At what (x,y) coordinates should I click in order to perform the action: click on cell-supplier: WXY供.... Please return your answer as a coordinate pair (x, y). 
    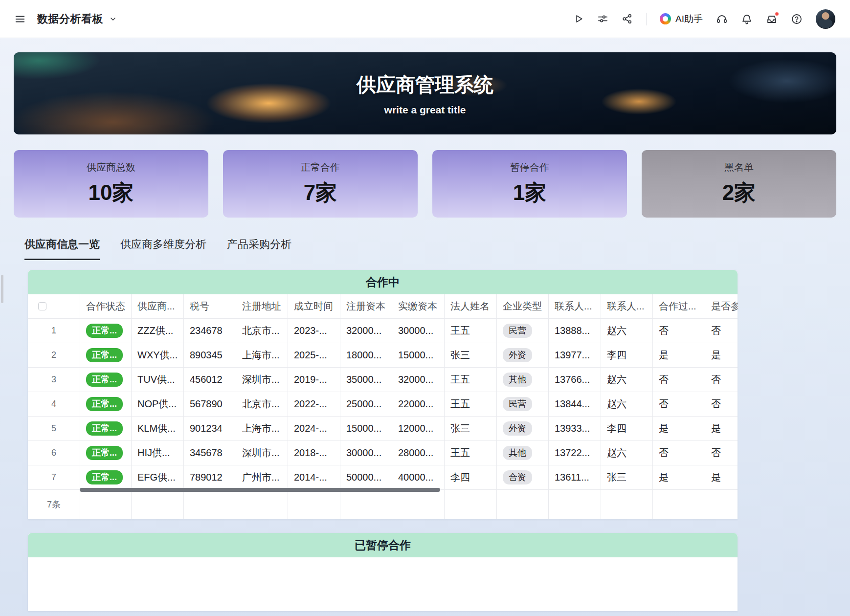
    Looking at the image, I should click on (157, 355).